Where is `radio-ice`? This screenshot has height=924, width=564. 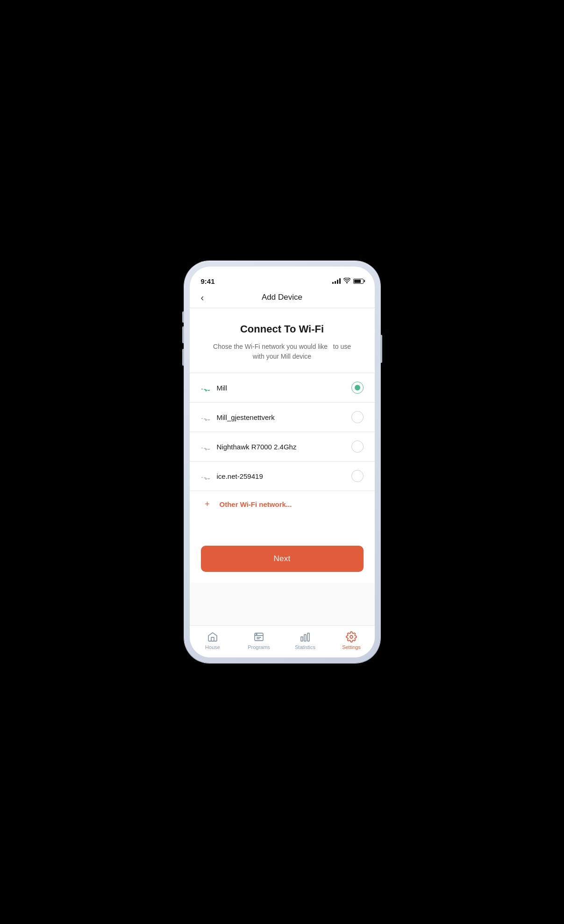
radio-ice is located at coordinates (357, 476).